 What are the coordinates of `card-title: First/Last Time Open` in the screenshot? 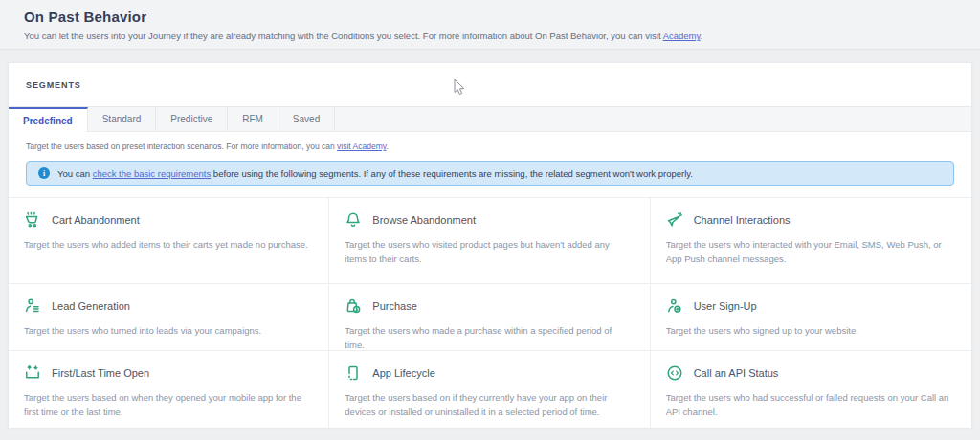 It's located at (100, 373).